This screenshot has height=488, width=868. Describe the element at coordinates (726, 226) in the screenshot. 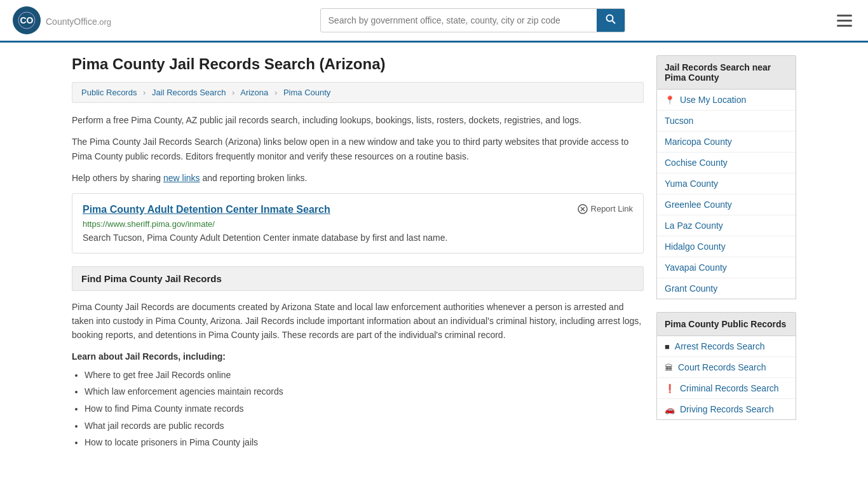

I see `sidebar-nearby-item: La Paz County` at that location.